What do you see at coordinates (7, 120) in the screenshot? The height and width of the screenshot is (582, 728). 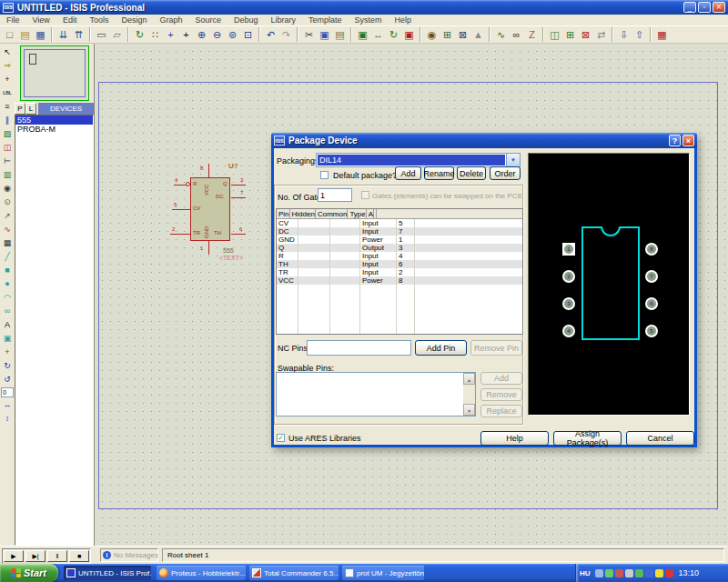 I see `bus-mode-icon: ∥` at bounding box center [7, 120].